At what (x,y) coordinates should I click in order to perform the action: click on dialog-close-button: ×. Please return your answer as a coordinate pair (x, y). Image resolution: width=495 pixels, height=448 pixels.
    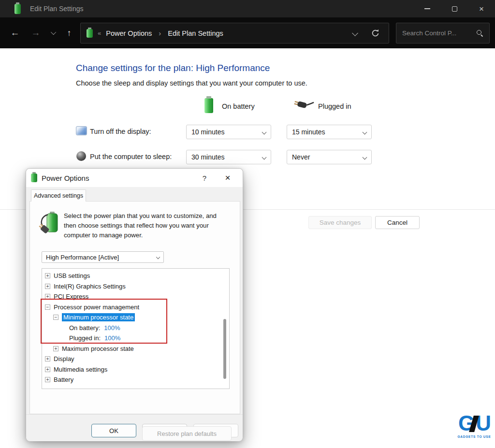
    Looking at the image, I should click on (228, 178).